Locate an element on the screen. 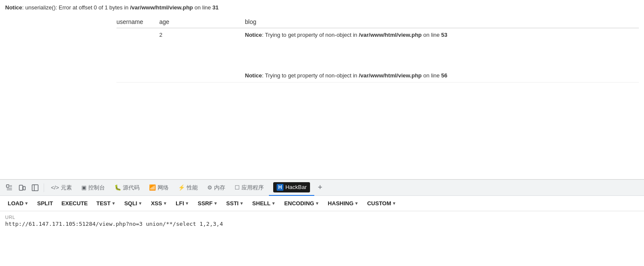 This screenshot has height=266, width=644. tab-memory: ⚙ 内存 is located at coordinates (216, 188).